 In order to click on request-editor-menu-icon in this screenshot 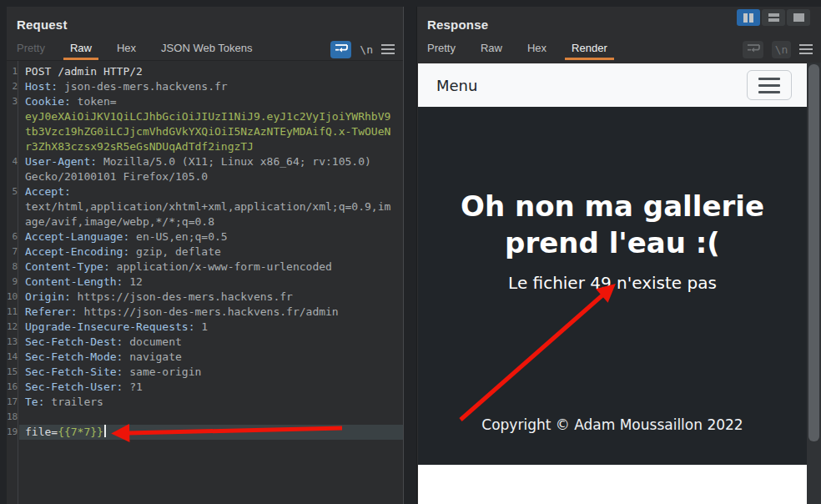, I will do `click(388, 49)`.